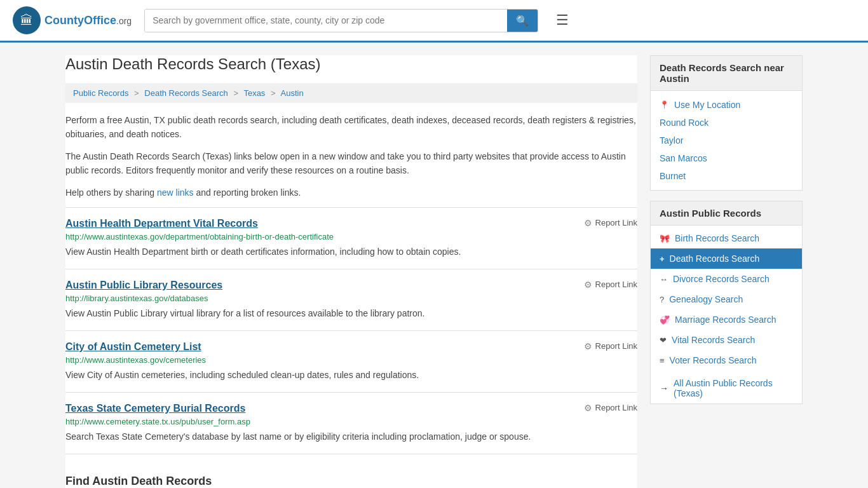  Describe the element at coordinates (726, 214) in the screenshot. I see `sidebar-public-records-title: Austin Public Records` at that location.